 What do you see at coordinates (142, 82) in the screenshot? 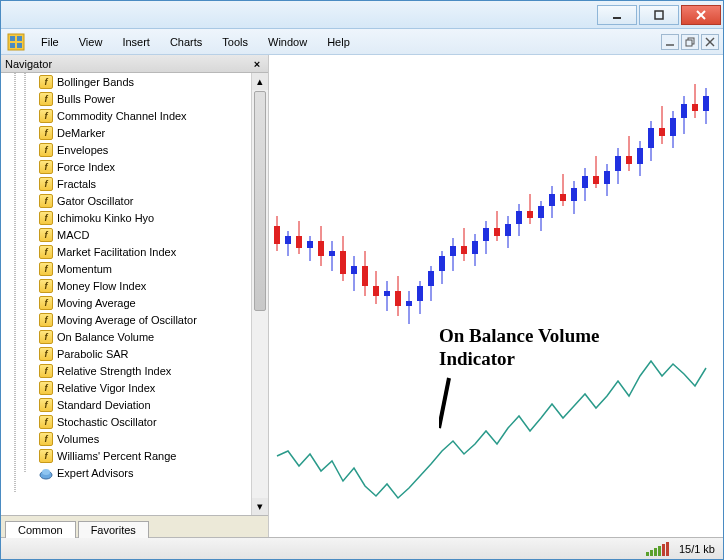
I see `indicator-item: fBollinger Bands` at bounding box center [142, 82].